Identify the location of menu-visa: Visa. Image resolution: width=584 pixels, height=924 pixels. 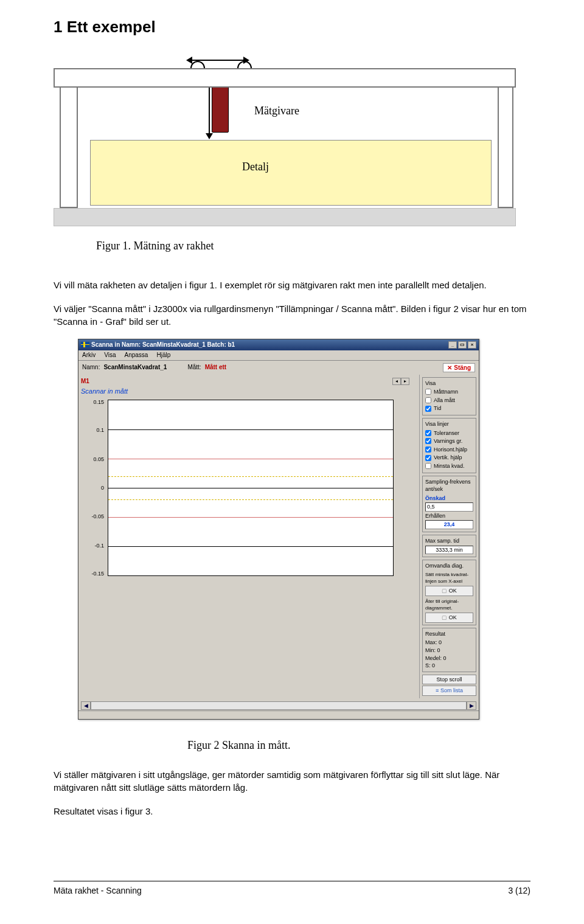
(109, 355).